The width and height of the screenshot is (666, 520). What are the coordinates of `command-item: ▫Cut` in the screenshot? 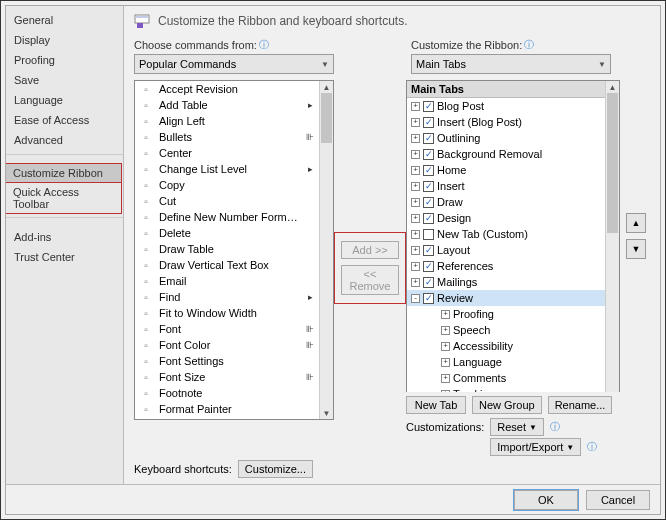 It's located at (227, 201).